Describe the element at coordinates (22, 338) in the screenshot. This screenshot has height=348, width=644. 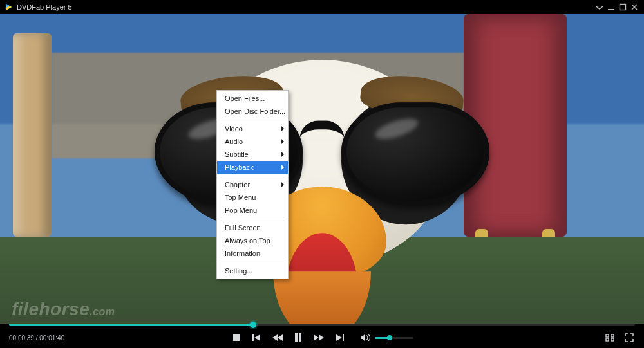
I see `current-time: 00:00:39` at that location.